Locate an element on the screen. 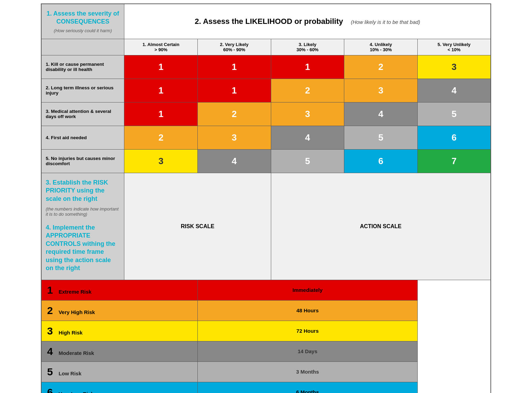  cell-5-4: 6 is located at coordinates (381, 161).